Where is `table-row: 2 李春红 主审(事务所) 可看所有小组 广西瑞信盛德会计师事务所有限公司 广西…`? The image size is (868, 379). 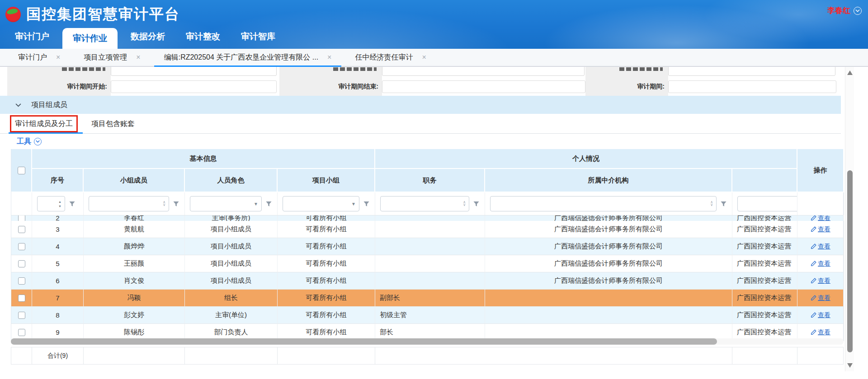 table-row: 2 李春红 主审(事务所) 可看所有小组 广西瑞信盛德会计师事务所有限公司 广西… is located at coordinates (427, 218).